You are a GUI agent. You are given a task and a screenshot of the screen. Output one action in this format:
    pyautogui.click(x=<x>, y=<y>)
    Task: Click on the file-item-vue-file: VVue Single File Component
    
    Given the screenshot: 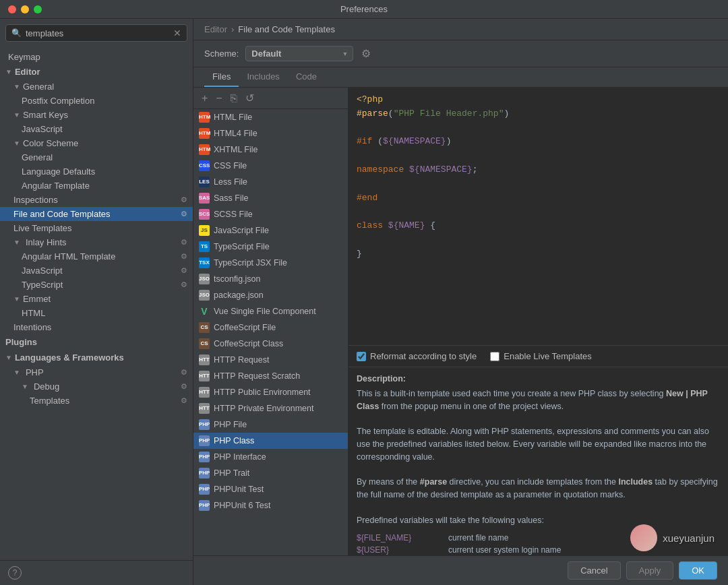 What is the action you would take?
    pyautogui.click(x=271, y=311)
    